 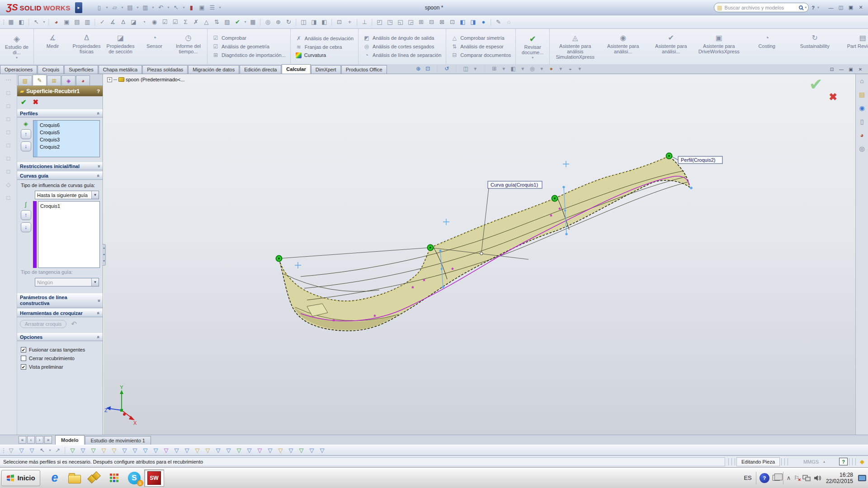 What do you see at coordinates (104, 255) in the screenshot?
I see `panel-splitter-handle: ◂ ◂ ◂` at bounding box center [104, 255].